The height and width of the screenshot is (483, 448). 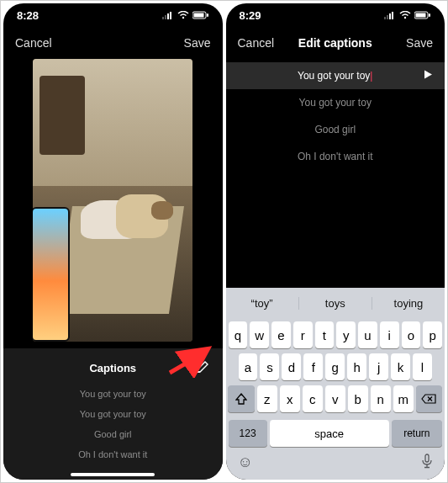 What do you see at coordinates (335, 399) in the screenshot?
I see `key-v: v` at bounding box center [335, 399].